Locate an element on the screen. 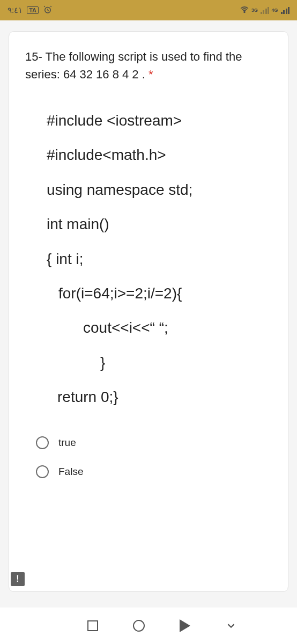  network-label-1: 3G is located at coordinates (255, 10).